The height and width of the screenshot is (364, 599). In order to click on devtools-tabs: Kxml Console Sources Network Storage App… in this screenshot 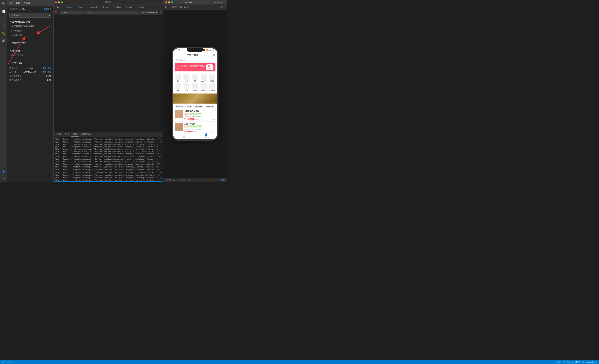, I will do `click(108, 7)`.